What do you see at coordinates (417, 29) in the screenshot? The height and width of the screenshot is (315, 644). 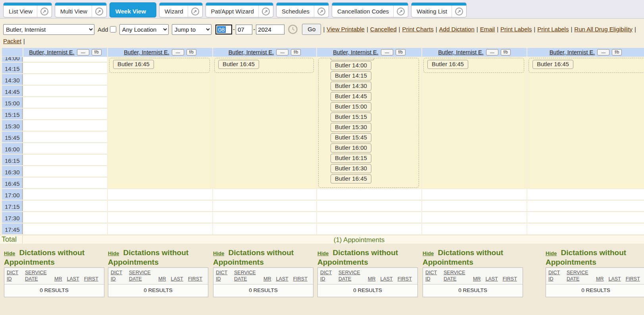 I see `toolbar-link: Print Charts` at bounding box center [417, 29].